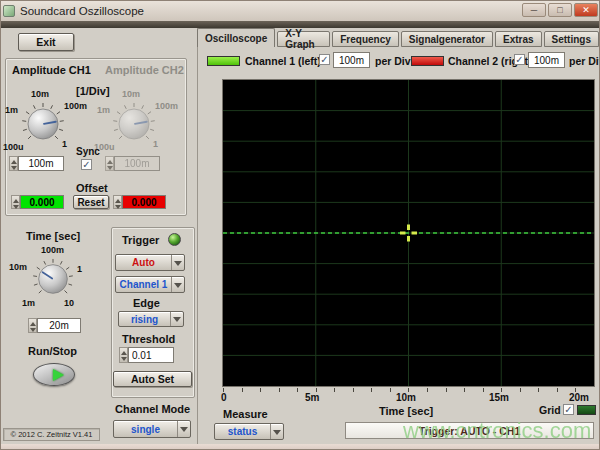 The image size is (600, 450). Describe the element at coordinates (86, 164) in the screenshot. I see `sync-checkbox` at that location.